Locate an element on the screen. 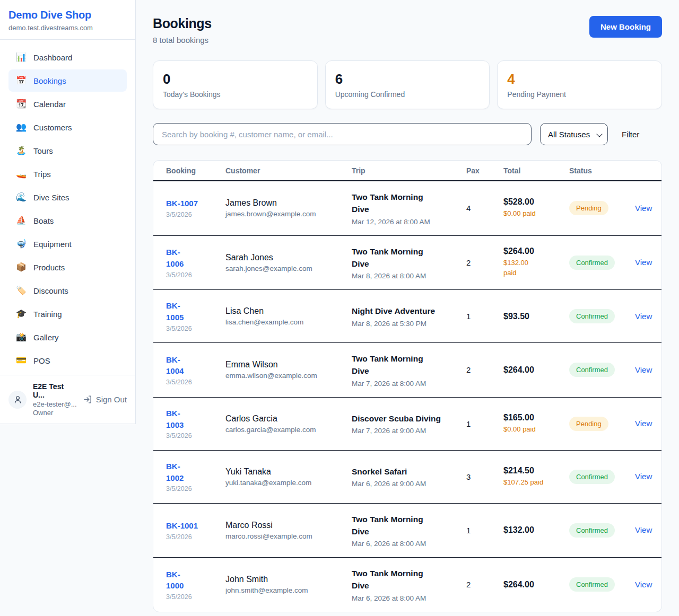  sidebar-item-dashboard: 📊 Dashboard is located at coordinates (68, 57).